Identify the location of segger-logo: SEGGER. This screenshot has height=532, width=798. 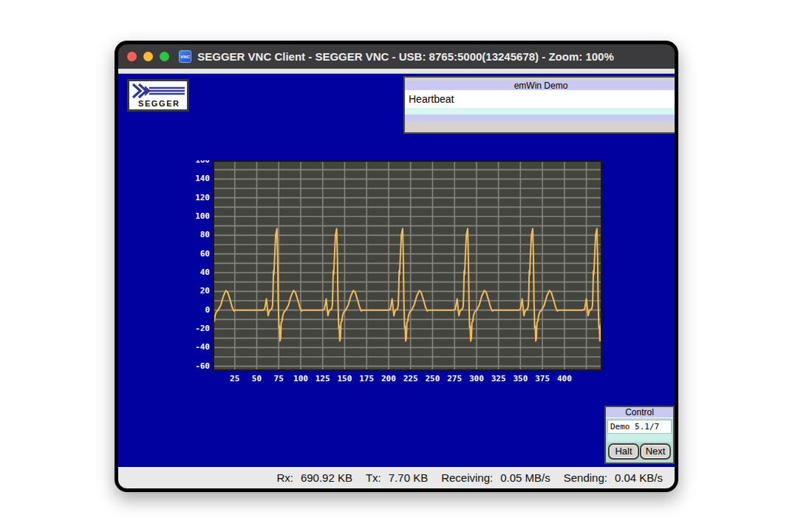
(158, 95).